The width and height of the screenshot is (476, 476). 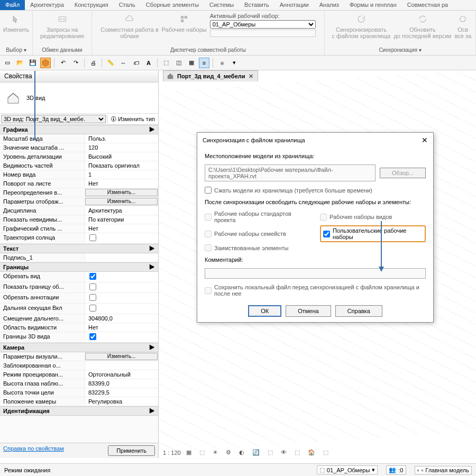 I want to click on status-requests: 👥:0, so click(x=396, y=470).